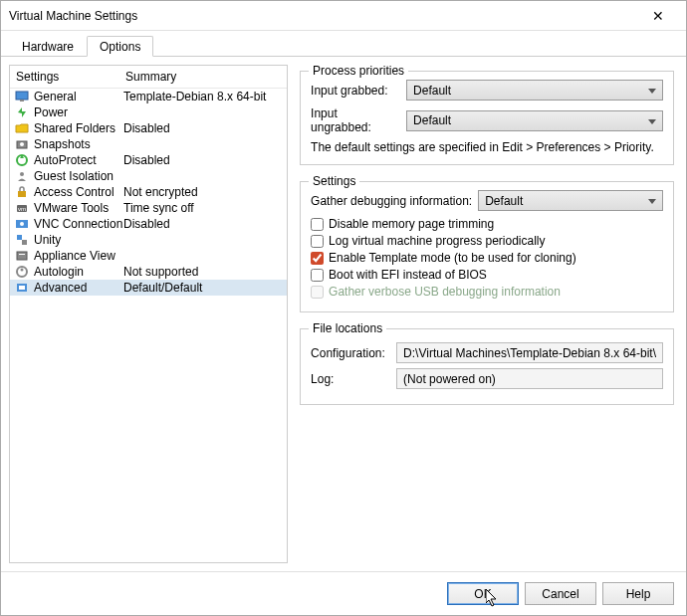  Describe the element at coordinates (79, 288) in the screenshot. I see `list-item-label: Advanced` at that location.